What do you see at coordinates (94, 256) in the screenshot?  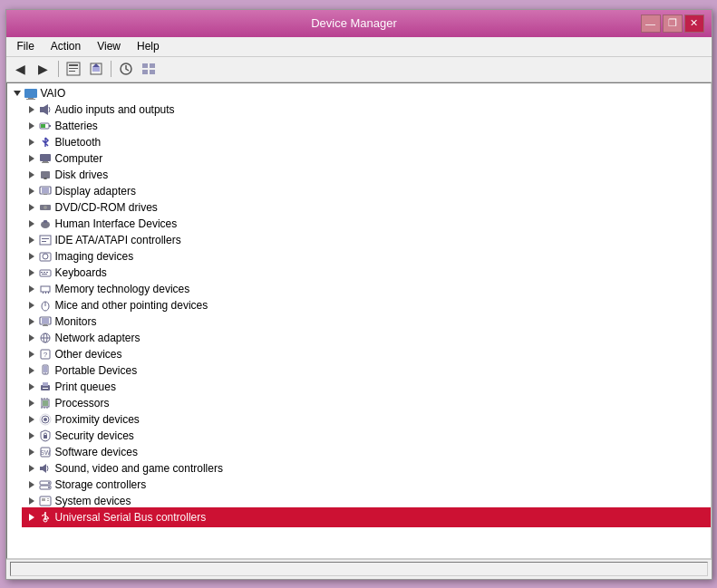 I see `device-label-9: Imaging devices` at bounding box center [94, 256].